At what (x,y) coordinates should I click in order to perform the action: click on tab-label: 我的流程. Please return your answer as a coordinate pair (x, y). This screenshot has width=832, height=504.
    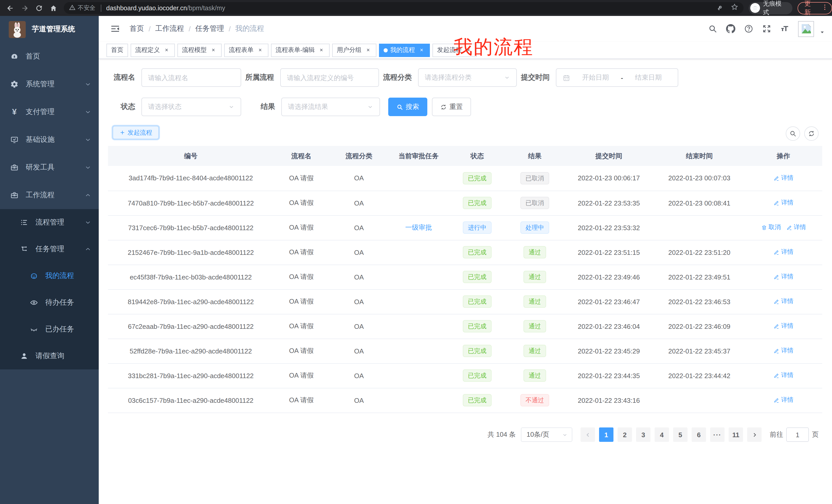
    Looking at the image, I should click on (402, 50).